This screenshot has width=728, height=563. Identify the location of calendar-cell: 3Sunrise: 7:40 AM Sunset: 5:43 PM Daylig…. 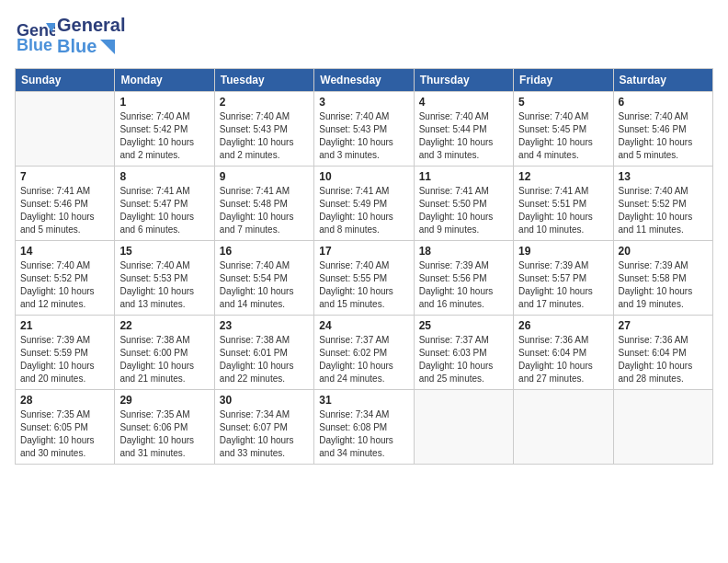
(364, 129).